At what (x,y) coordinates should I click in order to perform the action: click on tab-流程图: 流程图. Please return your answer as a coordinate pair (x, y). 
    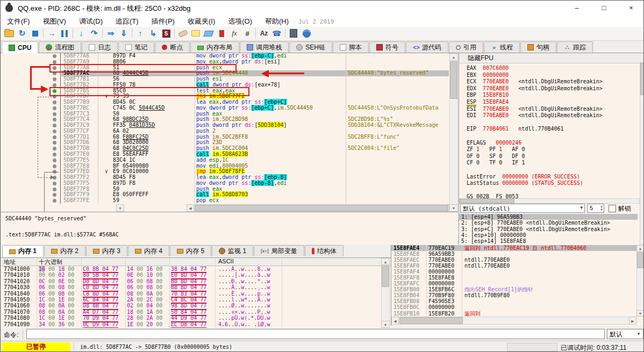
    Looking at the image, I should click on (60, 47).